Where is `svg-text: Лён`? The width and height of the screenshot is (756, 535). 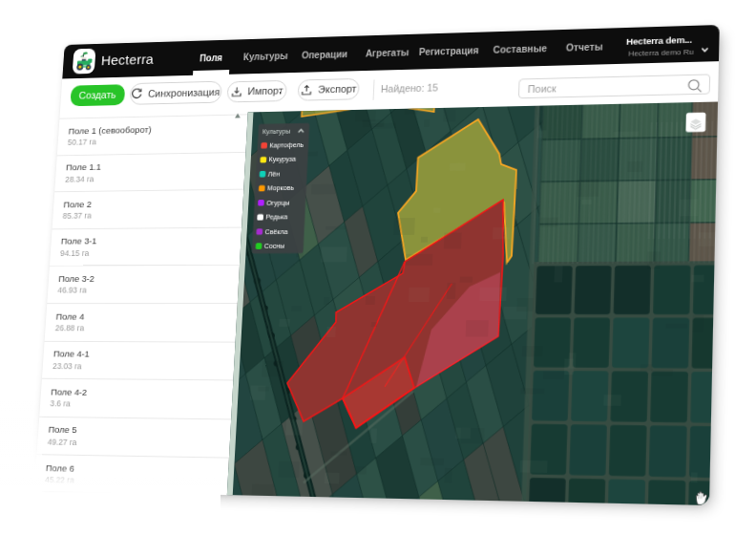 svg-text: Лён is located at coordinates (275, 174).